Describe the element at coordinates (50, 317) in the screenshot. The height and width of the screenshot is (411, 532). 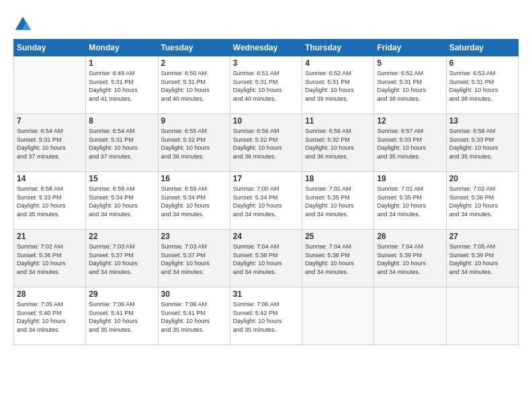
I see `cell-content: Sunrise: 7:05 AM Sunset: 5:40 PM Dayligh…` at that location.